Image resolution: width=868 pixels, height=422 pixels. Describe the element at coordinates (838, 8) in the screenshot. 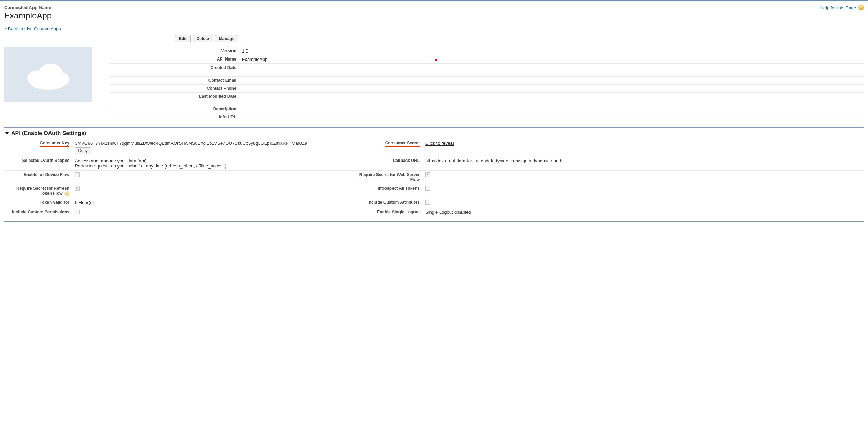

I see `help-link-label: Help for this Page` at that location.